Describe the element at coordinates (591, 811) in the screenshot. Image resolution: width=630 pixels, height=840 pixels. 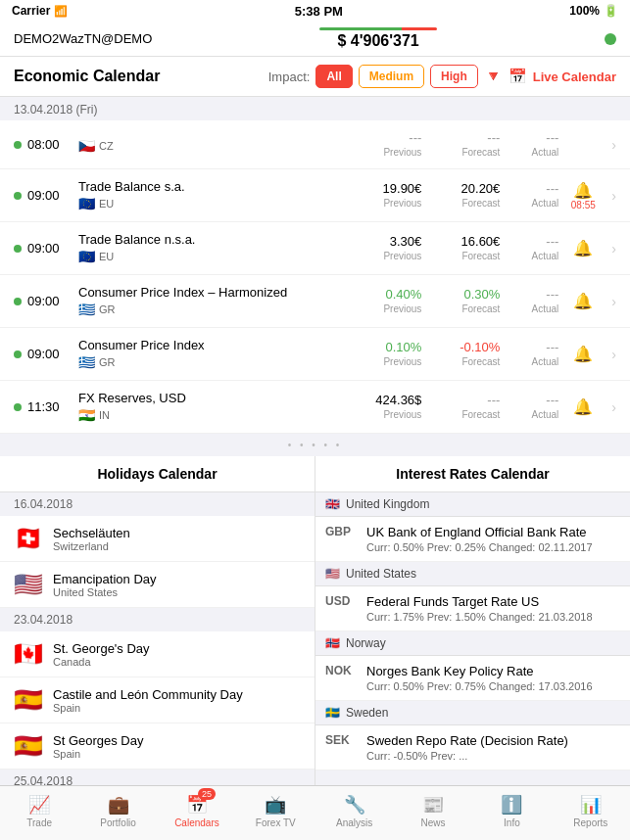
I see `nav-reports: 📊 Reports` at that location.